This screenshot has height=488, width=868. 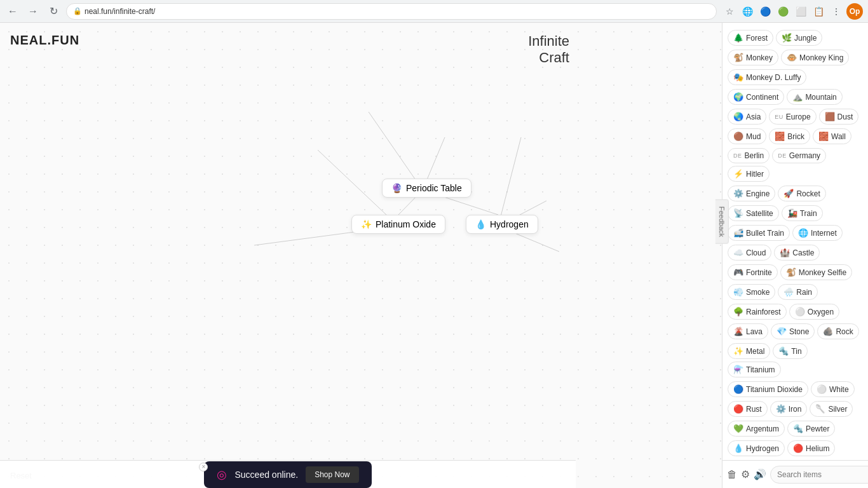 I want to click on item-chip-monkey-selfie: 🐒 Monkey Selfie, so click(x=816, y=272).